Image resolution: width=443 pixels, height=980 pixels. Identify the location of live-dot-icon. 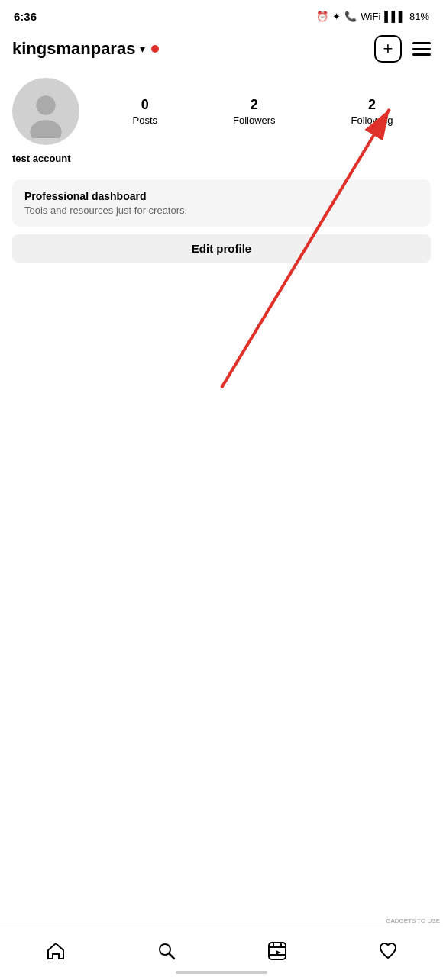
(155, 49).